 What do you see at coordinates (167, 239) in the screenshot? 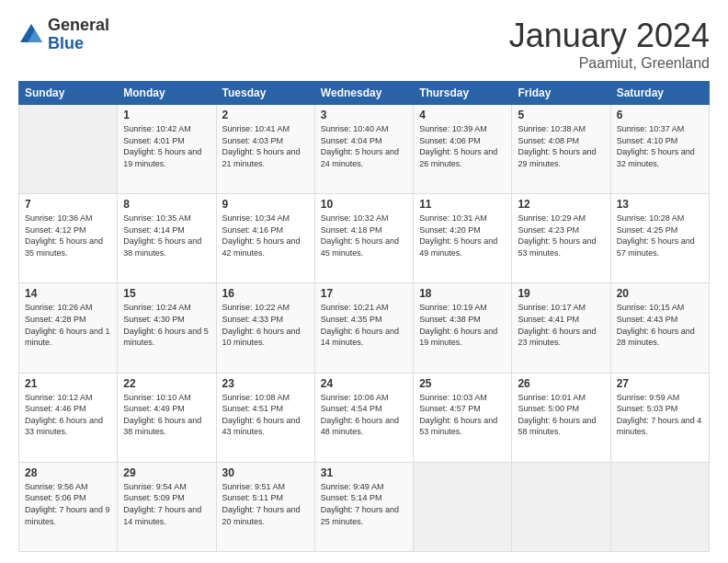
I see `calendar-cell: 8Sunrise: 10:35 AMSunset: 4:14 PMDayligh…` at bounding box center [167, 239].